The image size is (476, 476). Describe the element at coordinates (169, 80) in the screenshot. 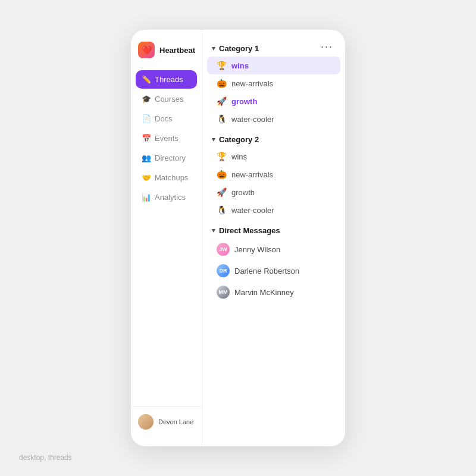

I see `nav-label-threads: Threads` at that location.